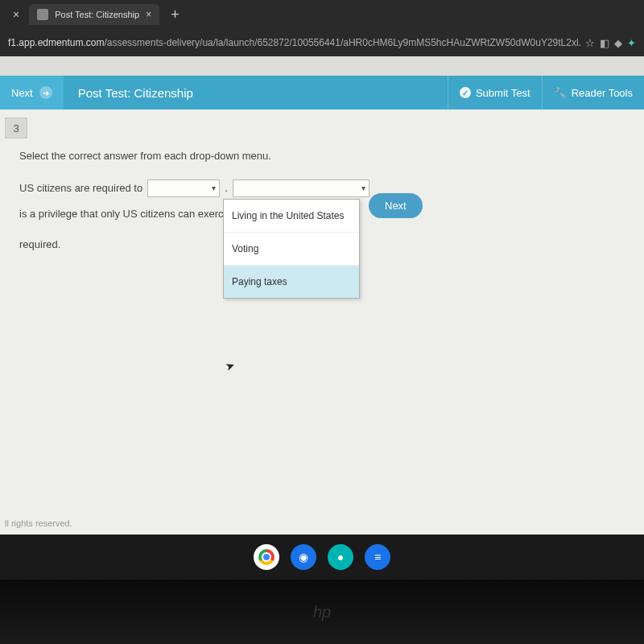  What do you see at coordinates (322, 66) in the screenshot?
I see `content-gap` at bounding box center [322, 66].